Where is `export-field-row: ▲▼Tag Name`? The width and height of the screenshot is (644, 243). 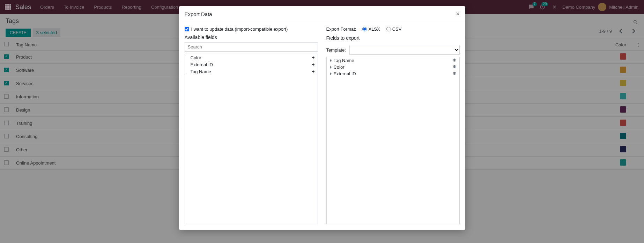
export-field-row: ▲▼Tag Name is located at coordinates (393, 61).